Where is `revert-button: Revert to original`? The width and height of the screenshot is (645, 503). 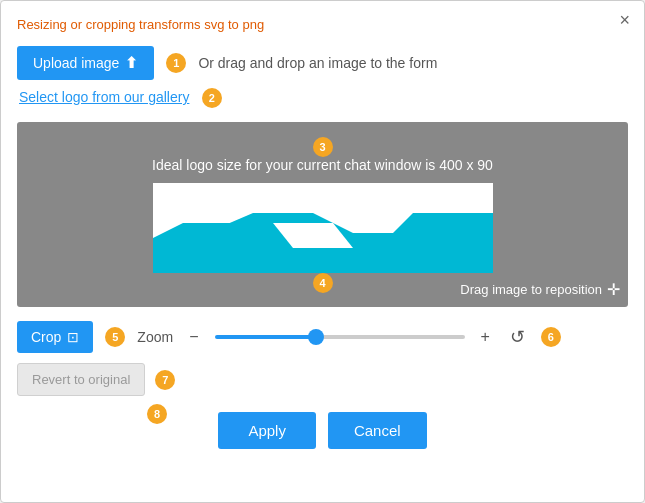
revert-button: Revert to original is located at coordinates (81, 380).